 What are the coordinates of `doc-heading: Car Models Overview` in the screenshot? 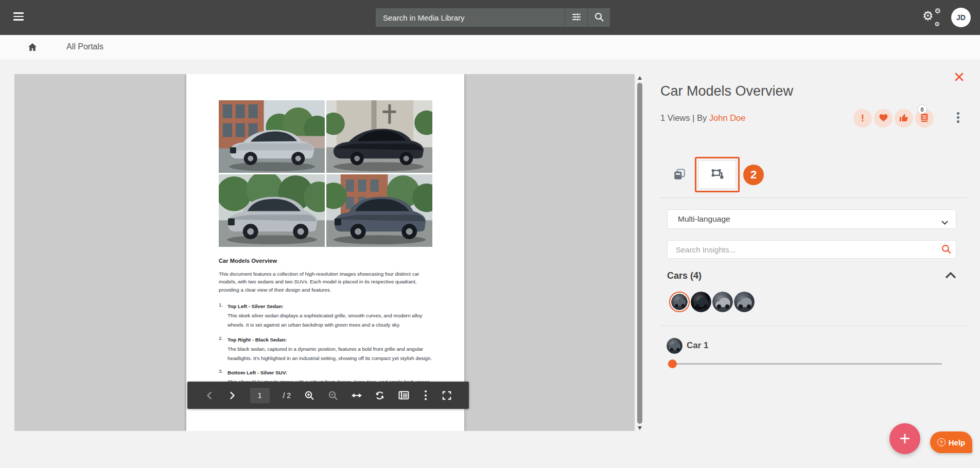 It's located at (248, 261).